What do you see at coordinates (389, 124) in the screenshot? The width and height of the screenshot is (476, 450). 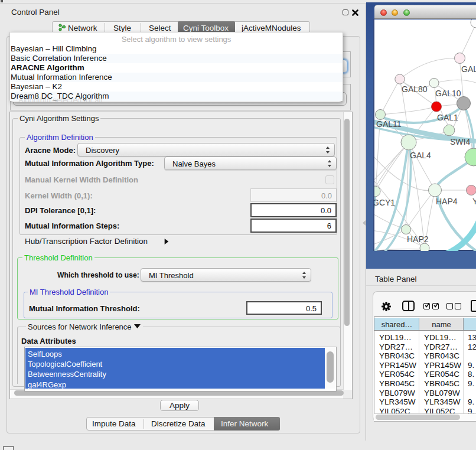 I see `svg-text: GAL11` at bounding box center [389, 124].